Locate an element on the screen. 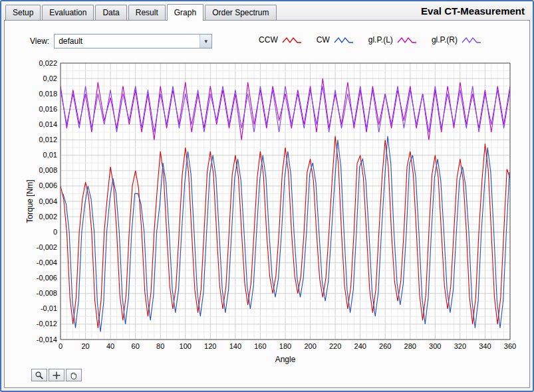 The width and height of the screenshot is (534, 392). tab-evaluation: Evaluation is located at coordinates (68, 12).